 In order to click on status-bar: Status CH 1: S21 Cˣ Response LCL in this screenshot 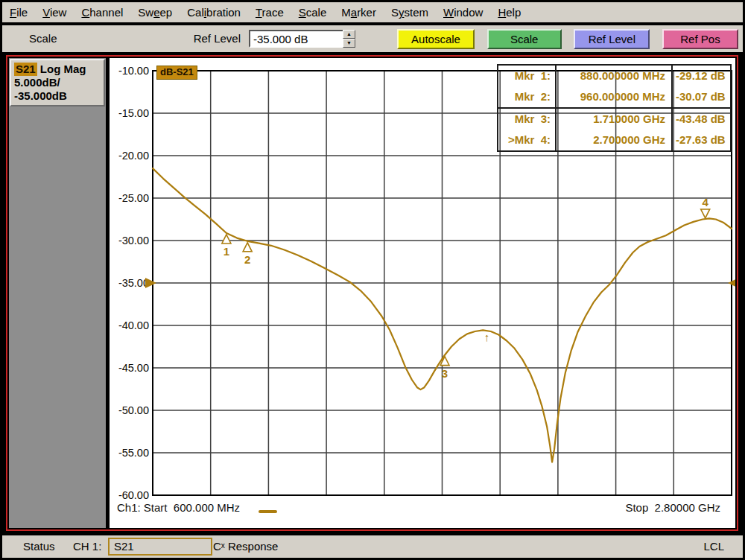, I will do `click(372, 547)`.